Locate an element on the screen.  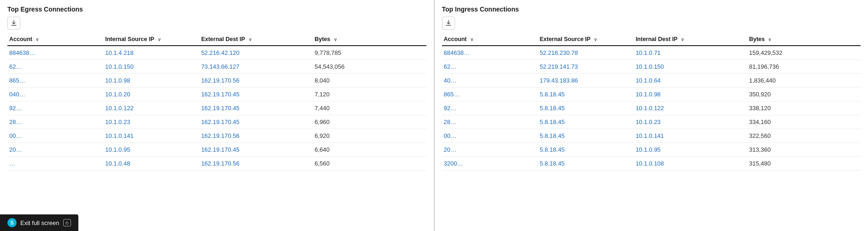
egress-account-cell: 040… is located at coordinates (55, 95).